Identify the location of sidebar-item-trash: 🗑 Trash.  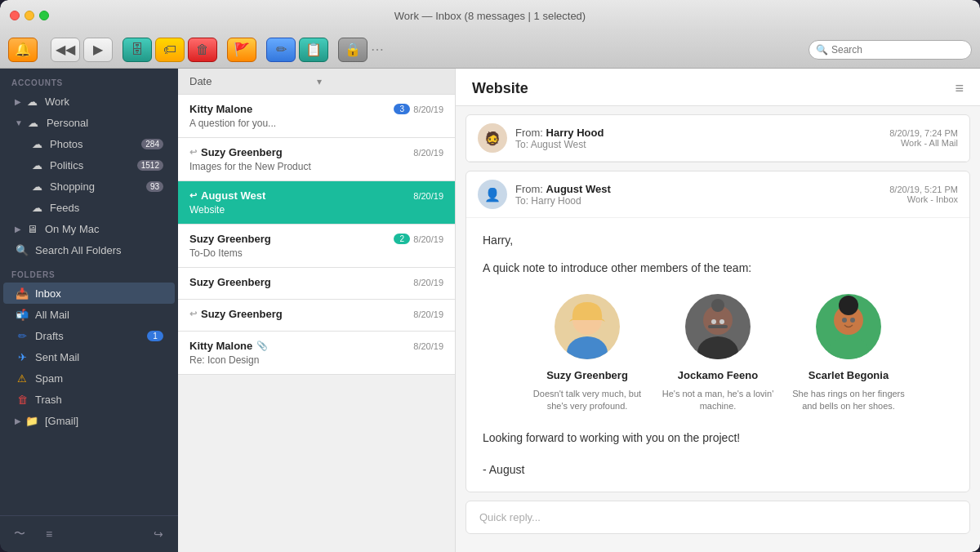
(89, 399).